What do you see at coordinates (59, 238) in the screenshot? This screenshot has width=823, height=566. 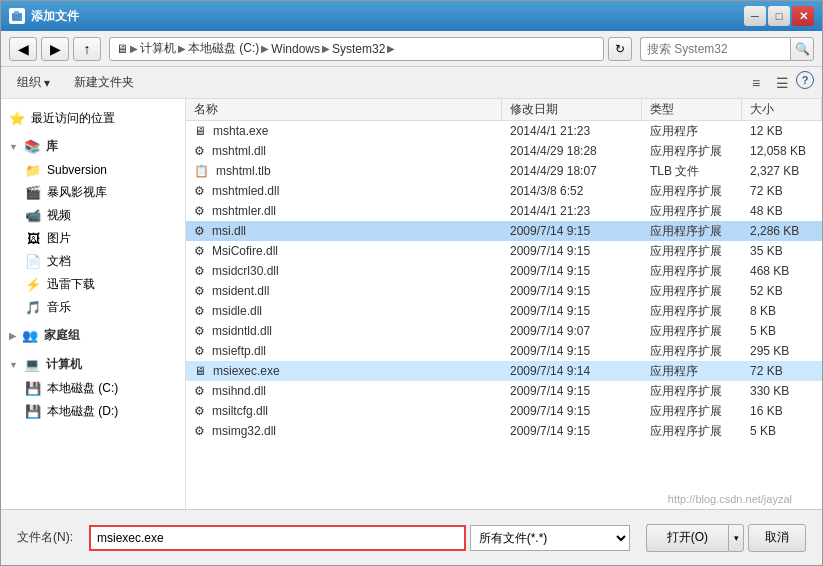 I see `sidebar-picture-label: 图片` at bounding box center [59, 238].